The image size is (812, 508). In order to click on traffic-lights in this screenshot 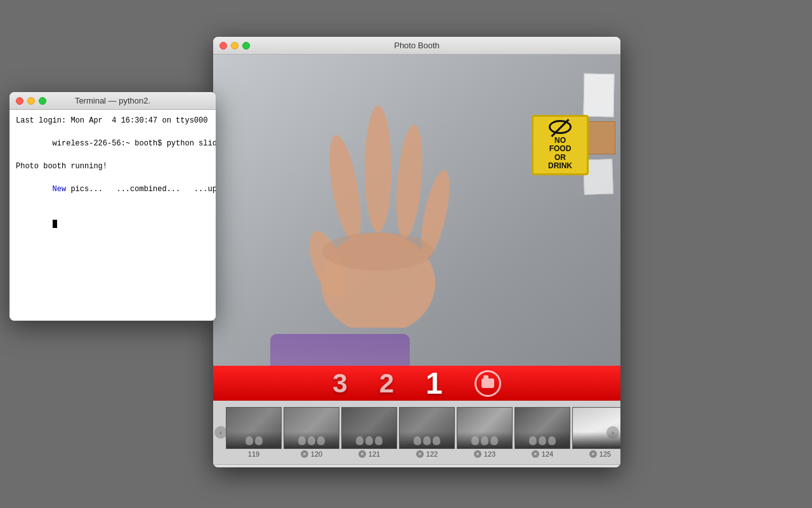, I will do `click(31, 101)`.